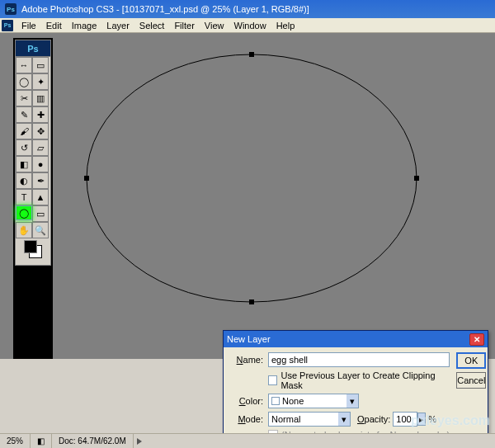  I want to click on menu-layer: Layer, so click(118, 26).